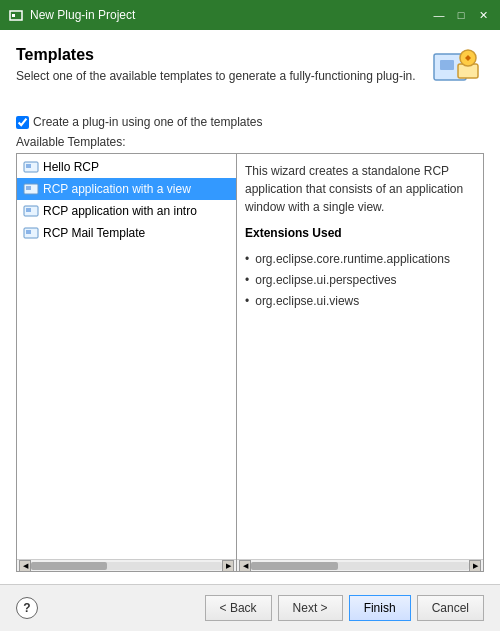  What do you see at coordinates (230, 15) in the screenshot?
I see `window-title: New Plug-in Project` at bounding box center [230, 15].